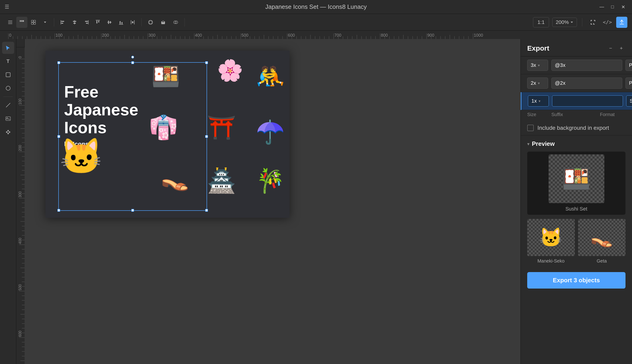 The image size is (632, 364). I want to click on align-center-h-button, so click(75, 22).